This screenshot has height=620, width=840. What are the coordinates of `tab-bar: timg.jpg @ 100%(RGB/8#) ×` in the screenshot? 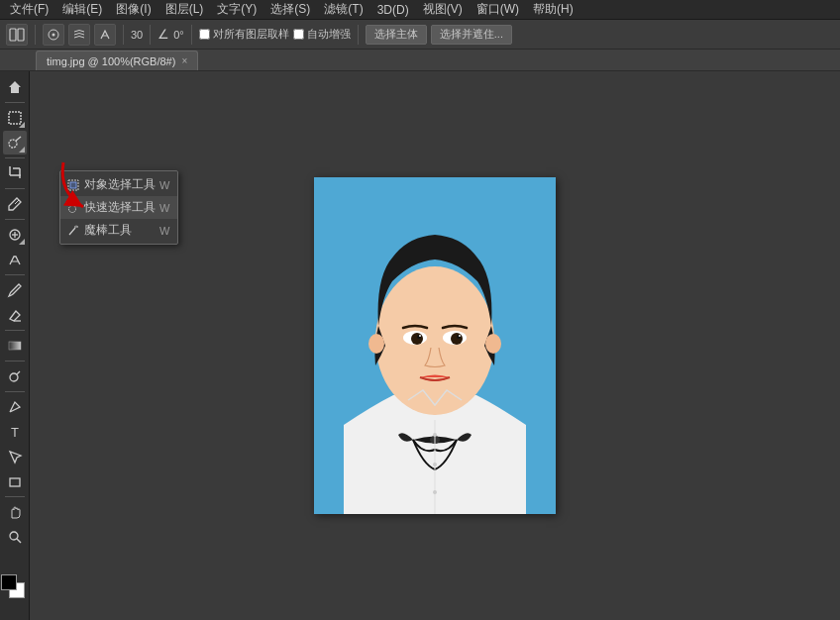 It's located at (420, 60).